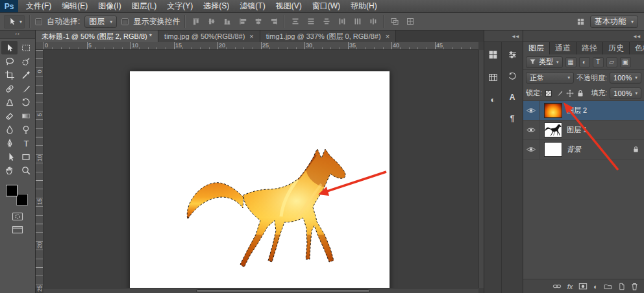 This screenshot has width=644, height=293. What do you see at coordinates (75, 6) in the screenshot?
I see `menu-edit: 编辑(E)` at bounding box center [75, 6].